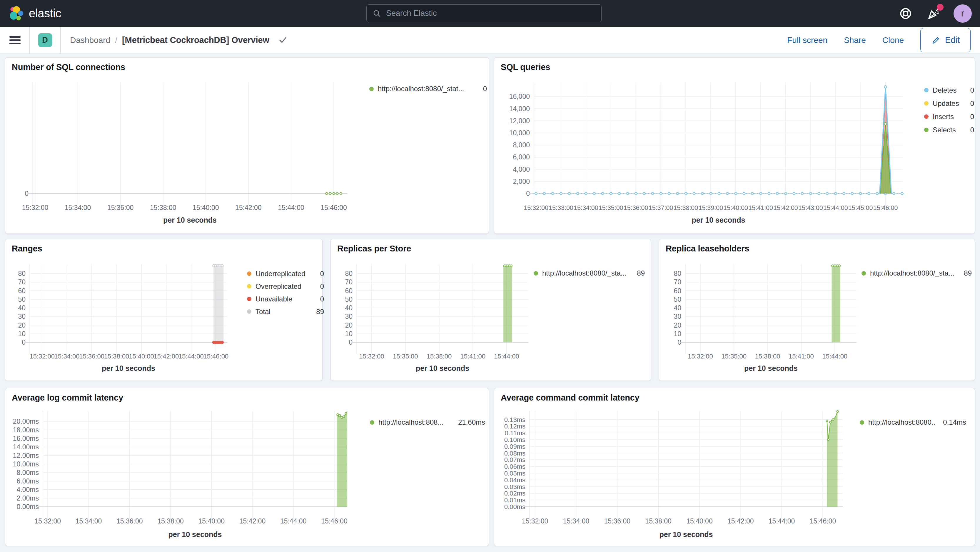 The height and width of the screenshot is (552, 980). I want to click on search-input, so click(491, 13).